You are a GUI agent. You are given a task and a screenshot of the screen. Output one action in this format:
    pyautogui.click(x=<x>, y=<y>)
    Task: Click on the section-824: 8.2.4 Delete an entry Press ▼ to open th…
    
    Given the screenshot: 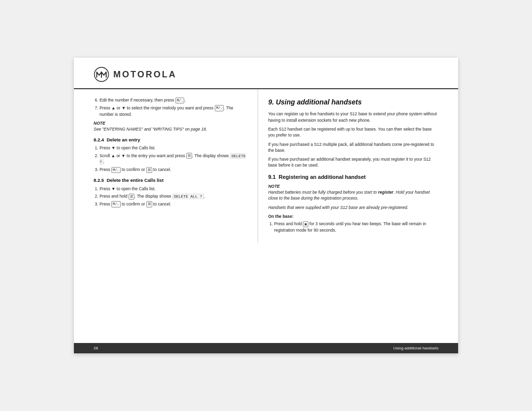 What is the action you would take?
    pyautogui.click(x=170, y=155)
    